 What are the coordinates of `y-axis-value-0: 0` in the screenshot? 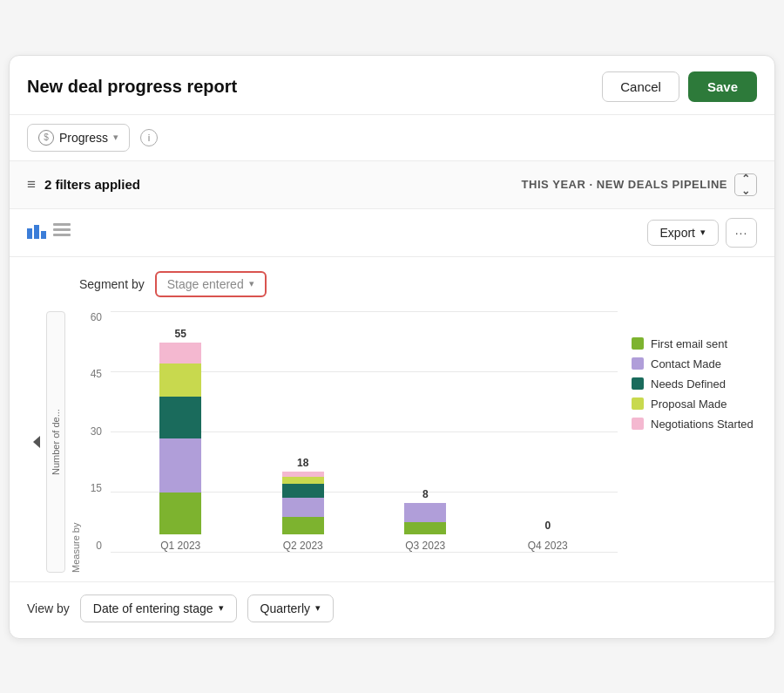 It's located at (99, 546).